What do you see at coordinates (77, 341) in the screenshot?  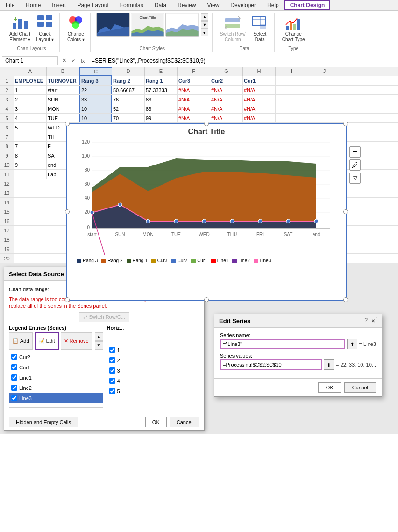 I see `remove-series-btn: ✕ Remove` at bounding box center [77, 341].